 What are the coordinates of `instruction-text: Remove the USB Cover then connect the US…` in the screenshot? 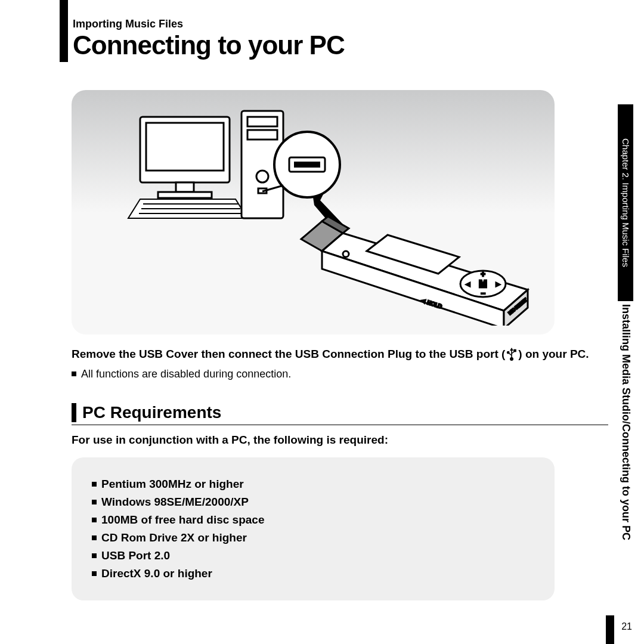 It's located at (340, 354).